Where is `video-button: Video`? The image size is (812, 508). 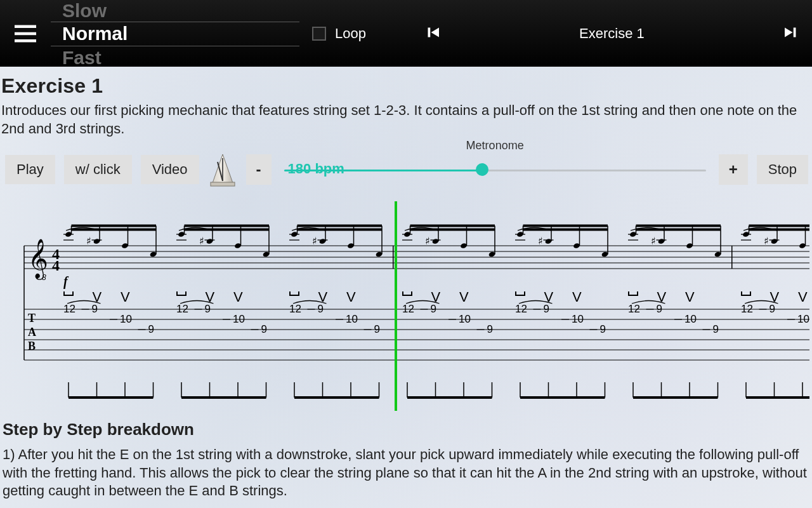
video-button: Video is located at coordinates (170, 170).